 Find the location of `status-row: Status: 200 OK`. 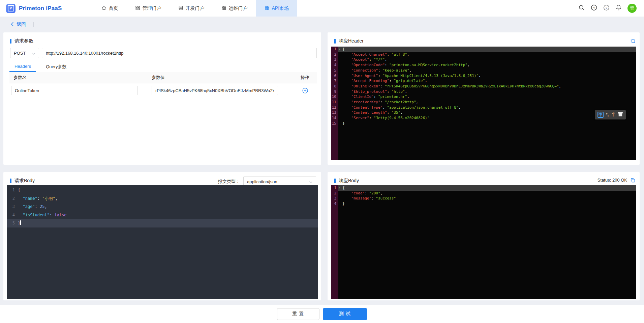

status-row: Status: 200 OK is located at coordinates (616, 180).